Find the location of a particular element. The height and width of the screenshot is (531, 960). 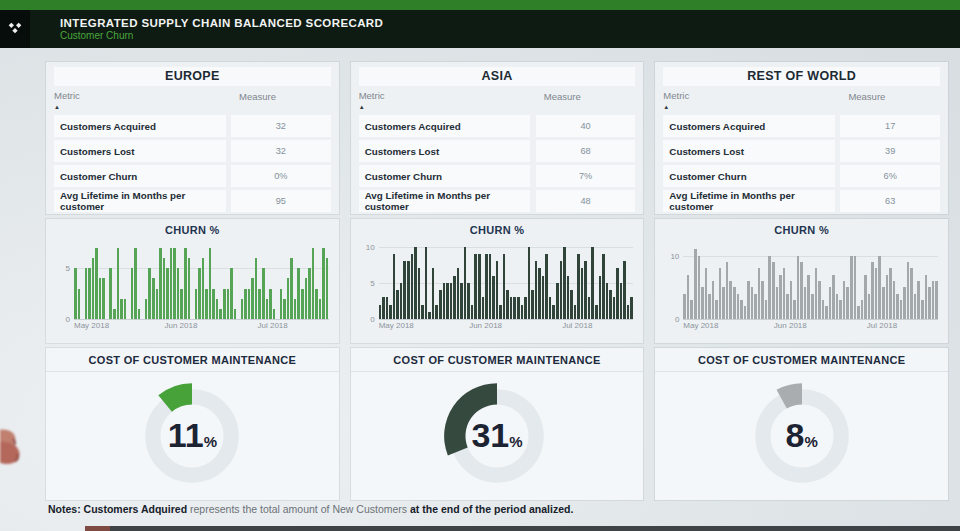

table-row: Customers Acquired40 is located at coordinates (498, 126).